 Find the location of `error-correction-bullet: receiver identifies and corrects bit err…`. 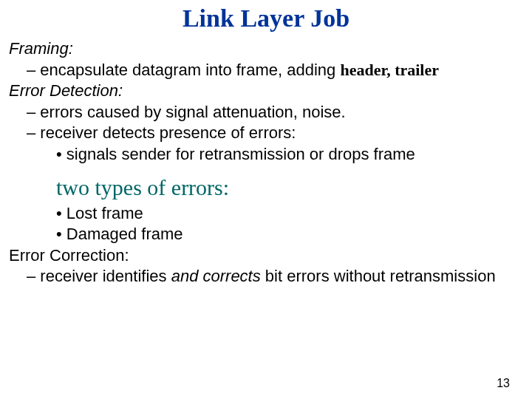

error-correction-bullet: receiver identifies and corrects bit err… is located at coordinates (282, 276).